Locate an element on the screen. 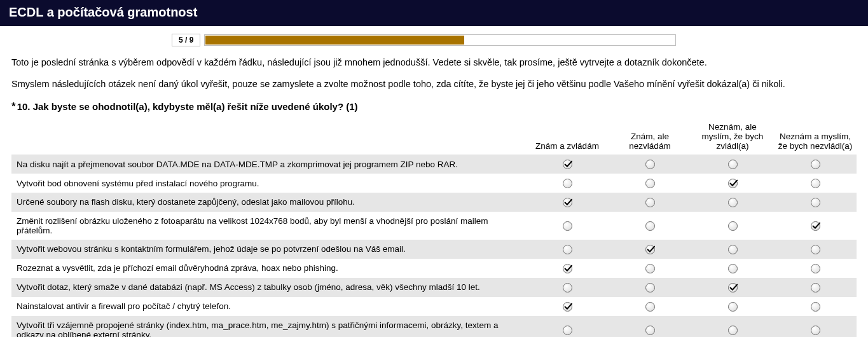 The width and height of the screenshot is (868, 337). column-header-3: Neznám, ale myslím, že bych zvládl(a) is located at coordinates (733, 137).